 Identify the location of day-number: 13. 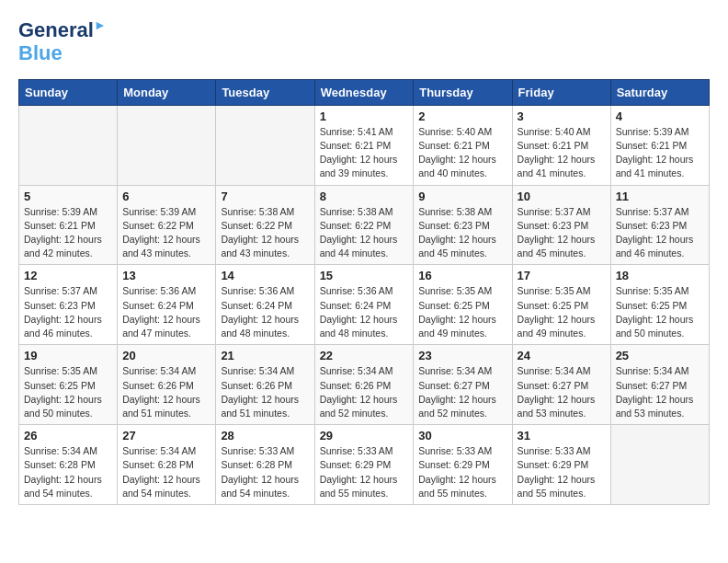
(166, 276).